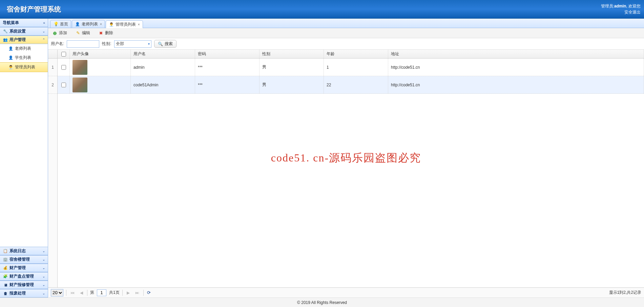 Image resolution: width=644 pixels, height=307 pixels. What do you see at coordinates (292, 54) in the screenshot?
I see `column-gender: 性别` at bounding box center [292, 54].